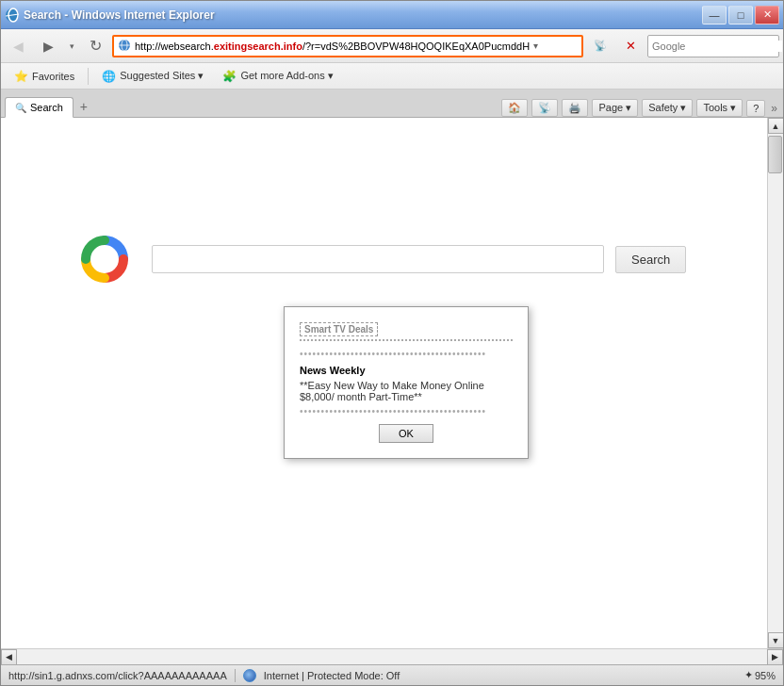  Describe the element at coordinates (514, 107) in the screenshot. I see `home-button: 🏠` at that location.